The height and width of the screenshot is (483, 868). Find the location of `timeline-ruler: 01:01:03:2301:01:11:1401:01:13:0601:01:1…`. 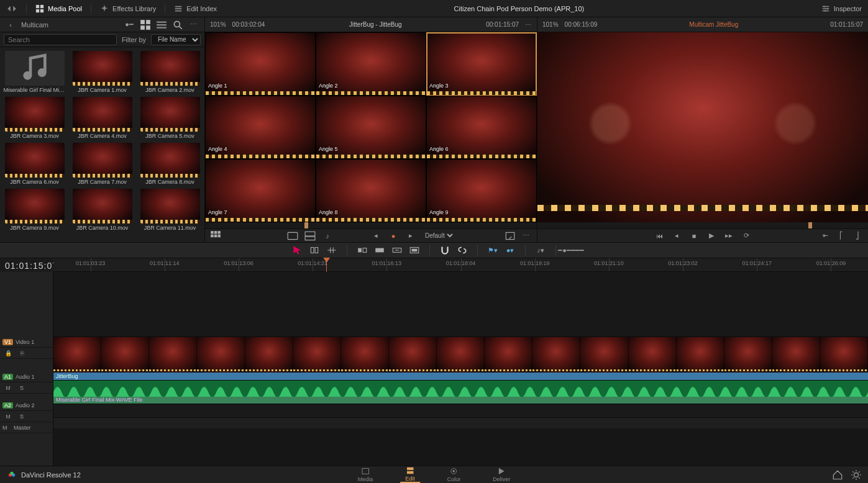

timeline-ruler: 01:01:03:2301:01:11:1401:01:13:0601:01:1… is located at coordinates (461, 265).